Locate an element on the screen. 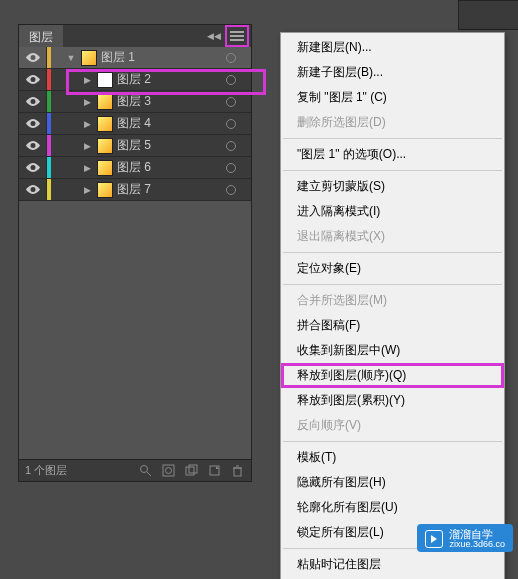 This screenshot has height=579, width=518. layer-name-label: 图层 1 is located at coordinates (160, 58).